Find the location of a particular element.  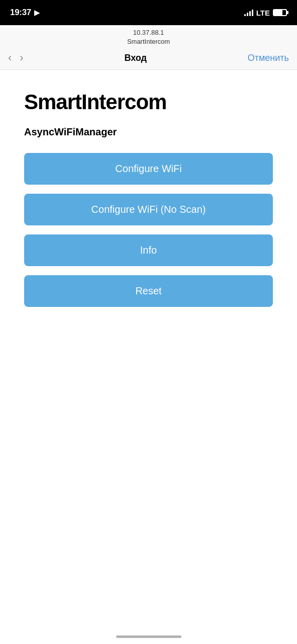

info-button: Info is located at coordinates (149, 251).